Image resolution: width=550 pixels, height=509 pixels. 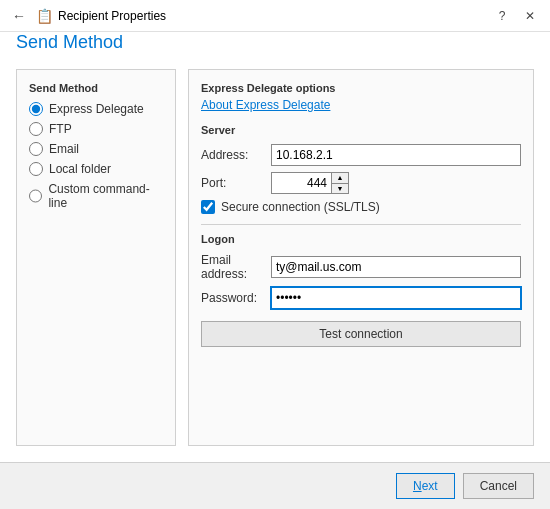 I want to click on address-input, so click(x=396, y=155).